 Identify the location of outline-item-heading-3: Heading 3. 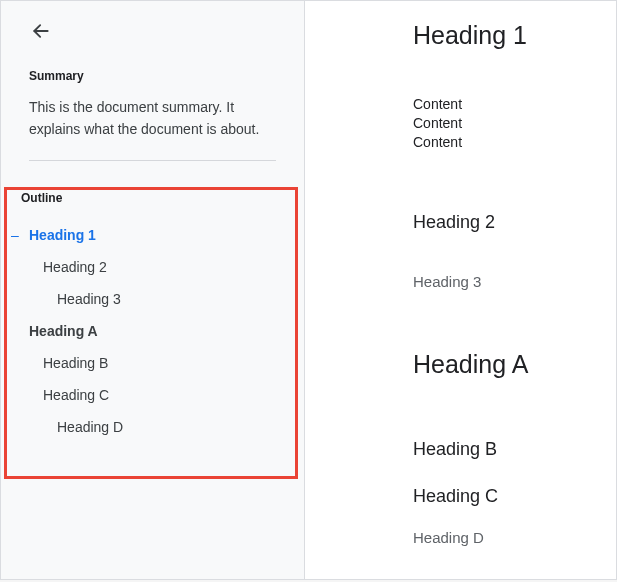
(152, 299).